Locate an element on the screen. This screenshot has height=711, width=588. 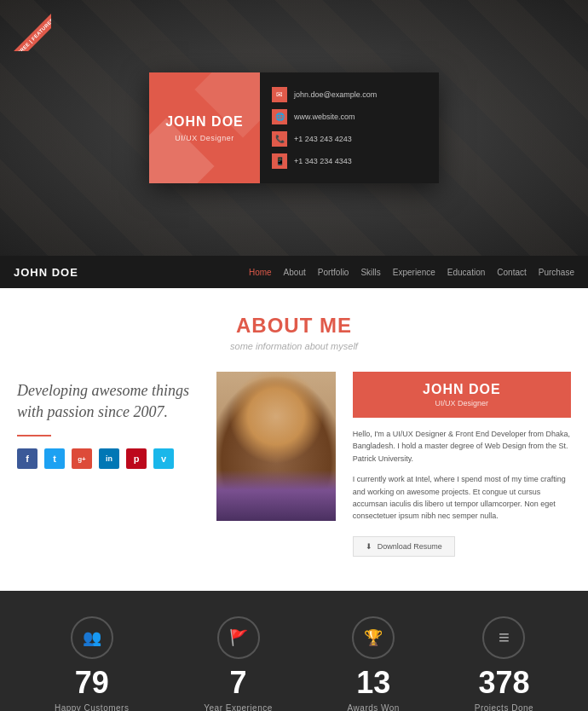
card-phone1-row: 📞 +1 243 243 4243 is located at coordinates (349, 139).